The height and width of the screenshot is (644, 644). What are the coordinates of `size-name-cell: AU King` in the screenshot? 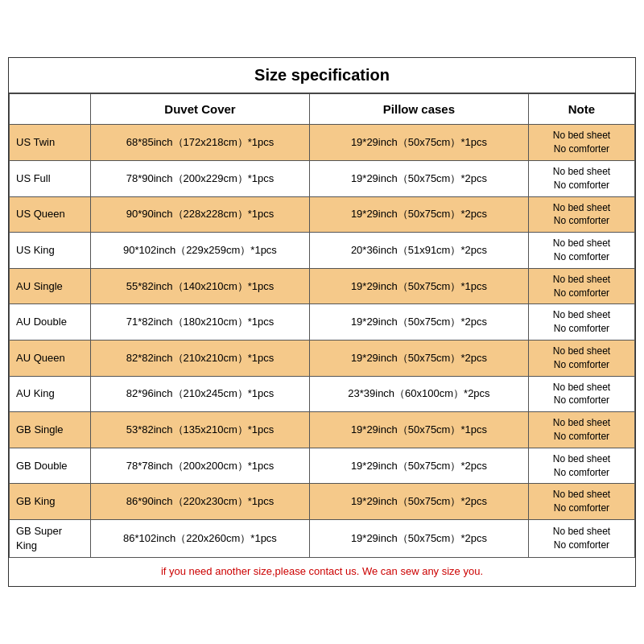 It's located at (50, 394).